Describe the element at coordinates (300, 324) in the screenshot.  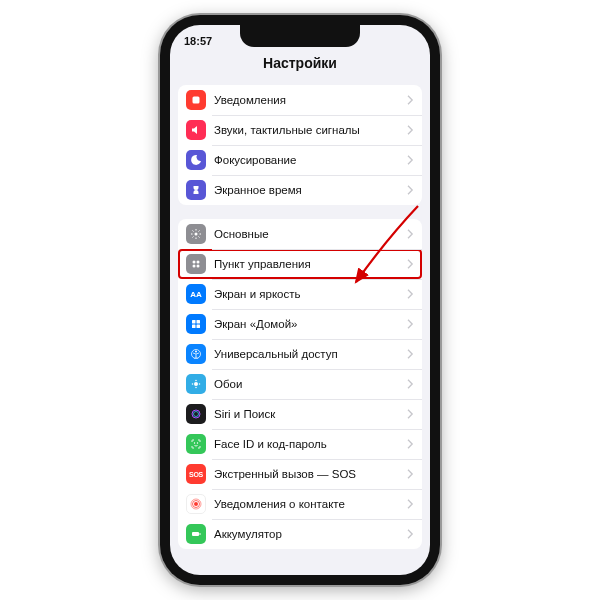
I see `row-homescreen: Экран «Домой»` at that location.